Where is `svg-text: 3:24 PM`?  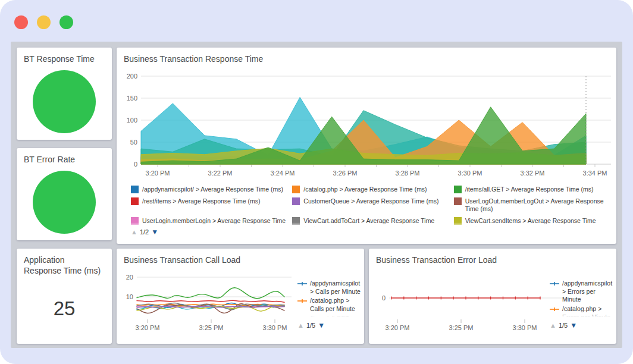
svg-text: 3:24 PM is located at coordinates (283, 173).